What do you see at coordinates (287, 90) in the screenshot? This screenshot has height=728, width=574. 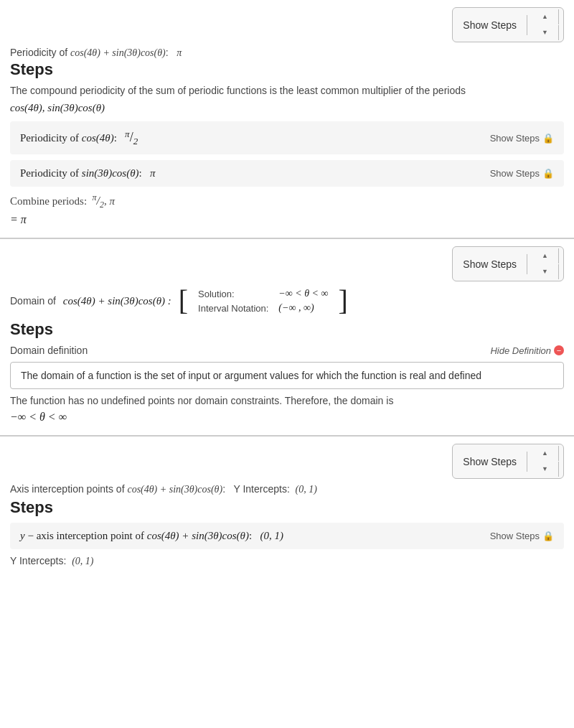 I see `periodicity-description: The compound periodicity of the sum of p…` at bounding box center [287, 90].